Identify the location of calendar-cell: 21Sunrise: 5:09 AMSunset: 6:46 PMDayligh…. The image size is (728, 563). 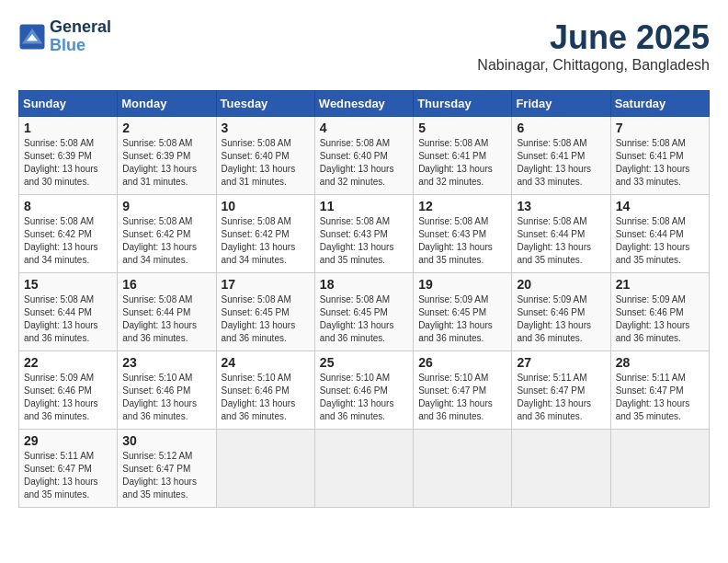
(660, 313).